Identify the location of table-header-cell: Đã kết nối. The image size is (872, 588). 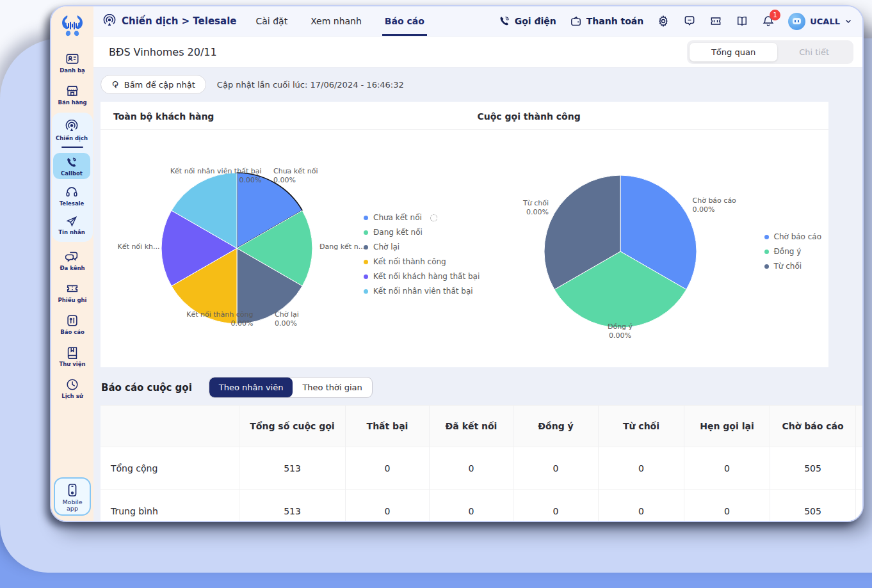
(471, 426).